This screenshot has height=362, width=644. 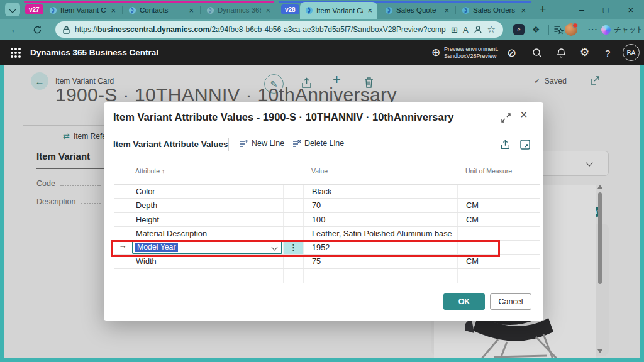 What do you see at coordinates (13, 9) in the screenshot?
I see `tab-search-menu-button` at bounding box center [13, 9].